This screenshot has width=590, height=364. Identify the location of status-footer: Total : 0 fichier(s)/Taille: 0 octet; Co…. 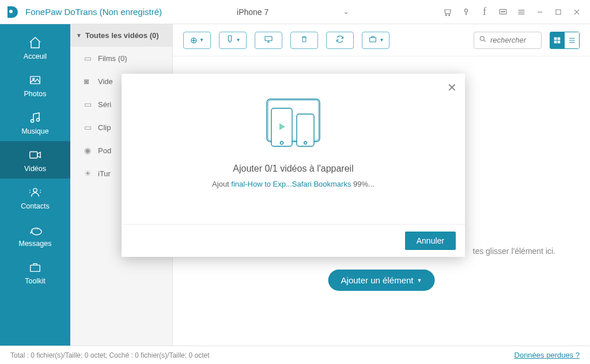
(295, 355).